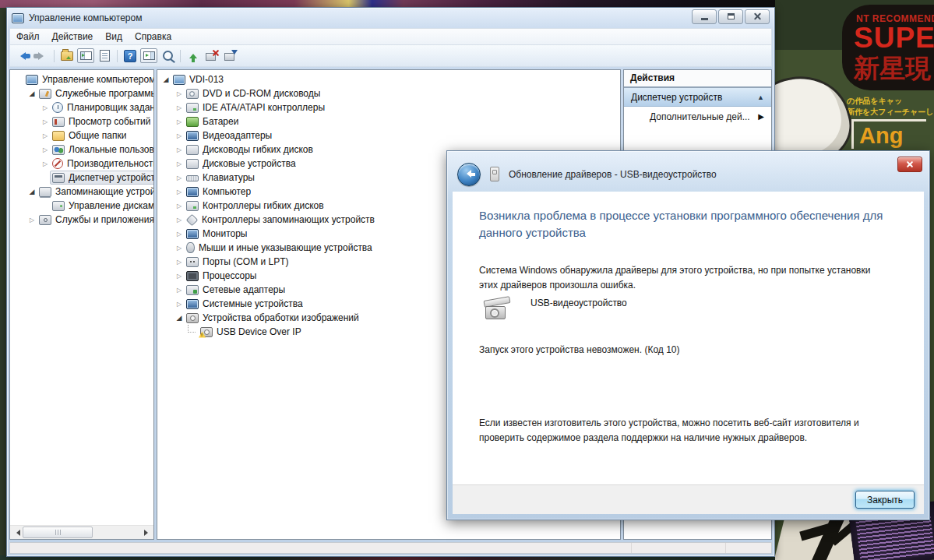 Image resolution: width=934 pixels, height=560 pixels. Describe the element at coordinates (256, 206) in the screenshot. I see `tree-item-target: Контроллеры гибких дисков` at that location.